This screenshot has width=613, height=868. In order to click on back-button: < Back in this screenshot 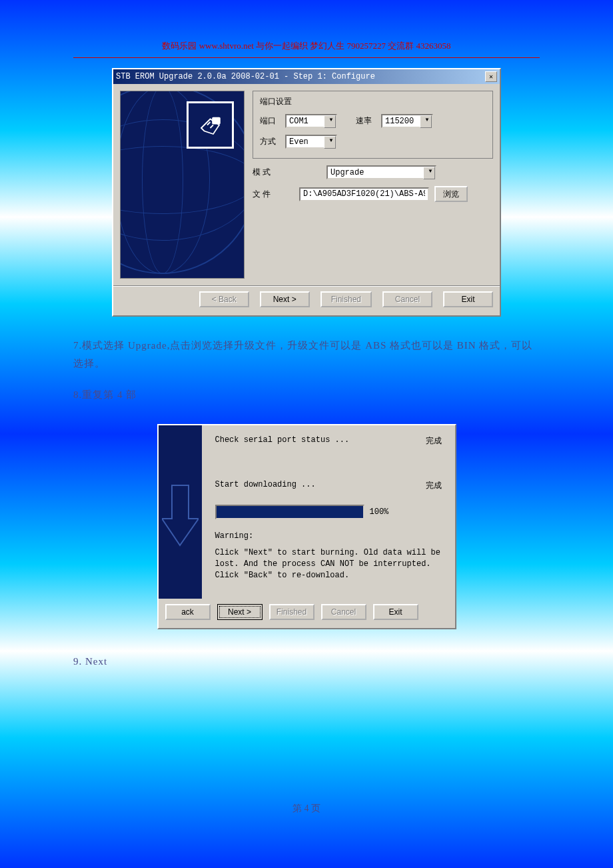, I will do `click(224, 299)`.